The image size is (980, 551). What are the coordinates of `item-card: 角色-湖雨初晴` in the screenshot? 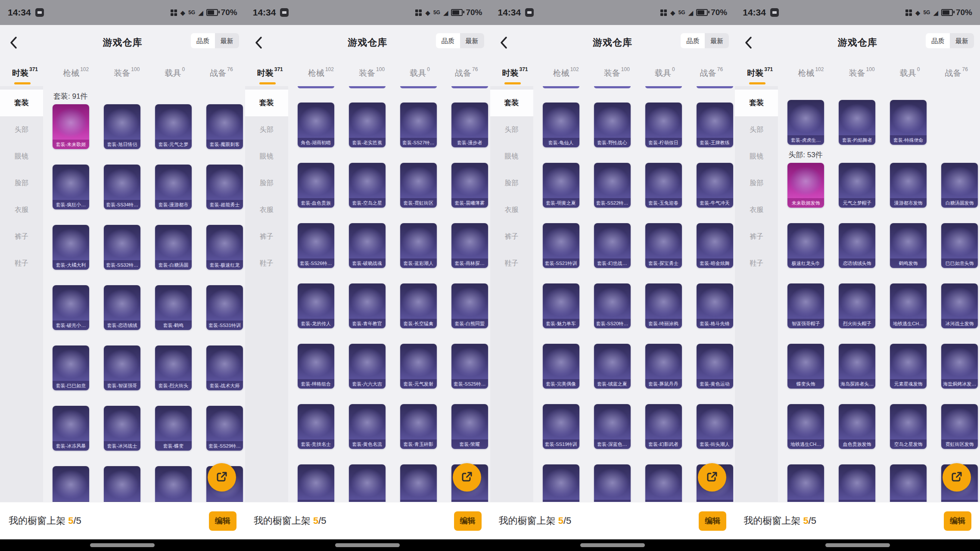 It's located at (316, 125).